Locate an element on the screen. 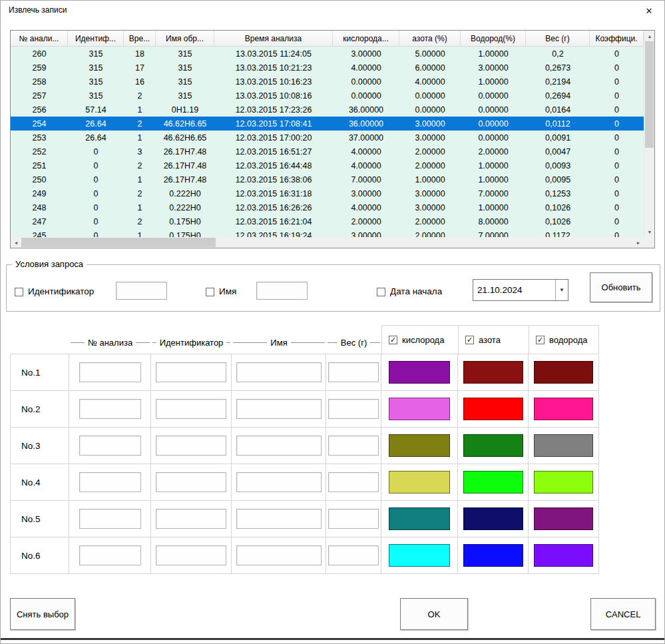  row2-analysis-no-input is located at coordinates (111, 409).